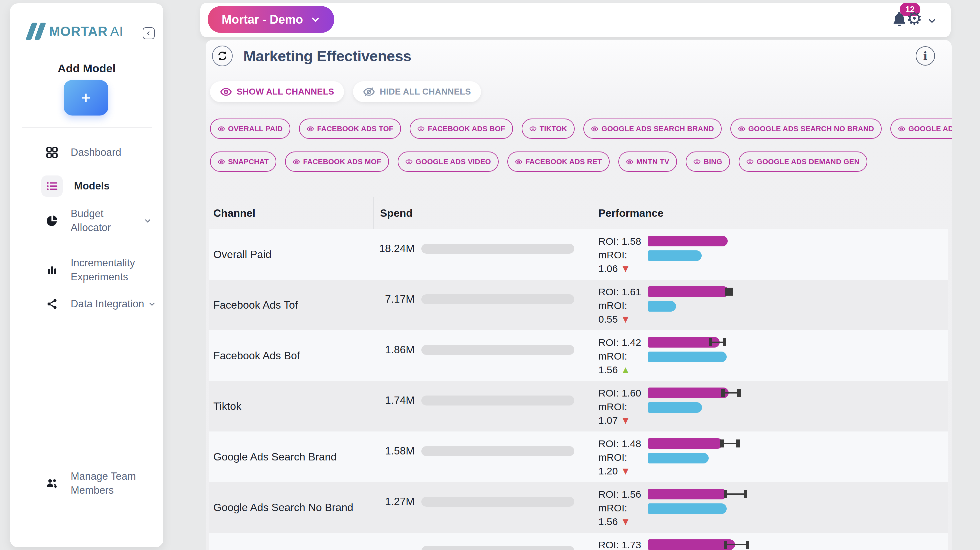  I want to click on sidebar-item-data-integration: Data Integration, so click(98, 304).